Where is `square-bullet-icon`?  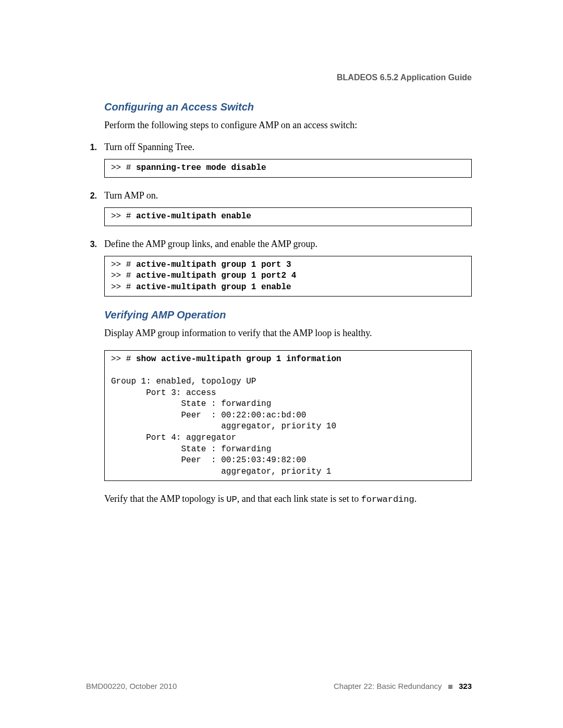 square-bullet-icon is located at coordinates (450, 687).